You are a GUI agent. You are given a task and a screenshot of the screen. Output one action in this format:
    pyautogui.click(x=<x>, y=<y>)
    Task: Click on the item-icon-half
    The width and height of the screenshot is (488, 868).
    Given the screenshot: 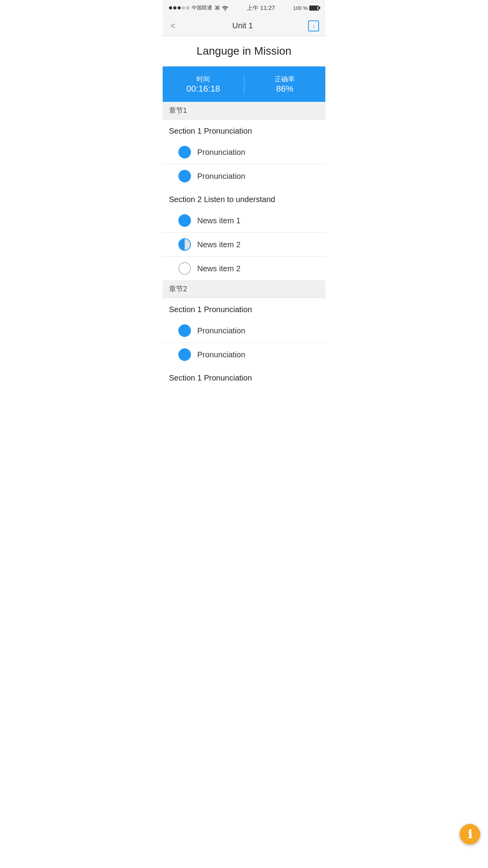 What is the action you would take?
    pyautogui.click(x=185, y=245)
    